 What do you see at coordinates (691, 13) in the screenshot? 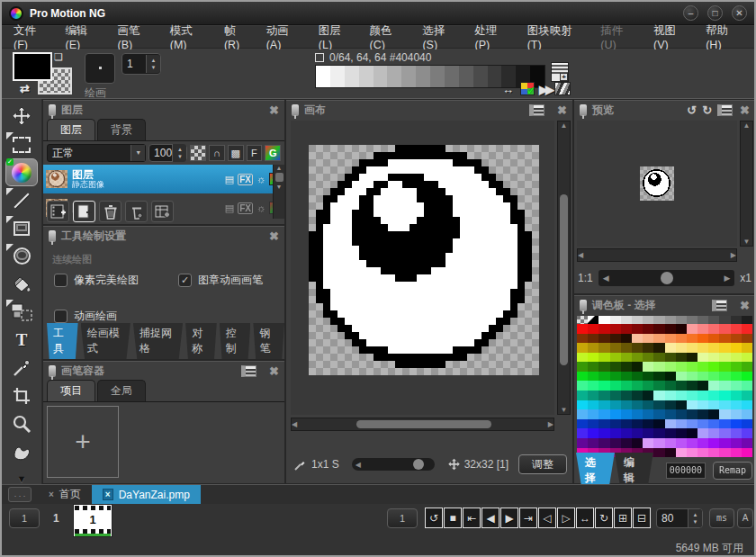
I see `minimize-button: –` at bounding box center [691, 13].